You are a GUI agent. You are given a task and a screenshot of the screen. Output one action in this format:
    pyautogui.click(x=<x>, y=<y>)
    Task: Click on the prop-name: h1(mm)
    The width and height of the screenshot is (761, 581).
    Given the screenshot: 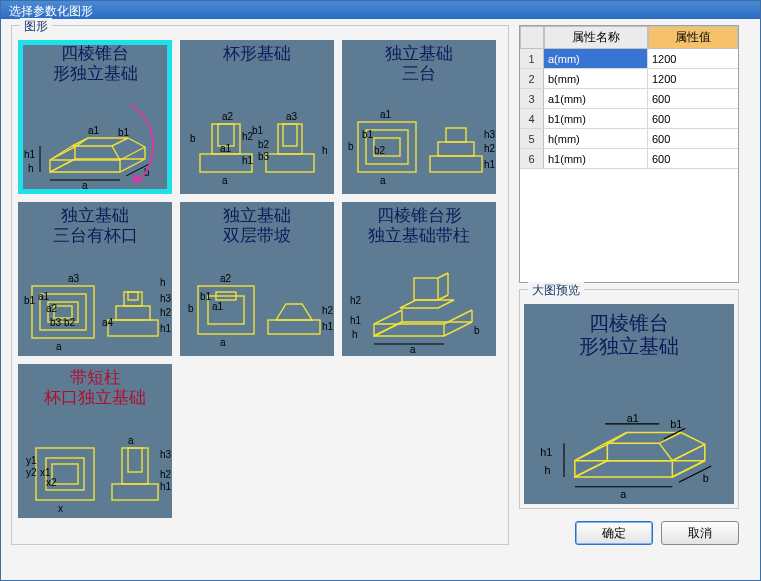 What is the action you would take?
    pyautogui.click(x=596, y=158)
    